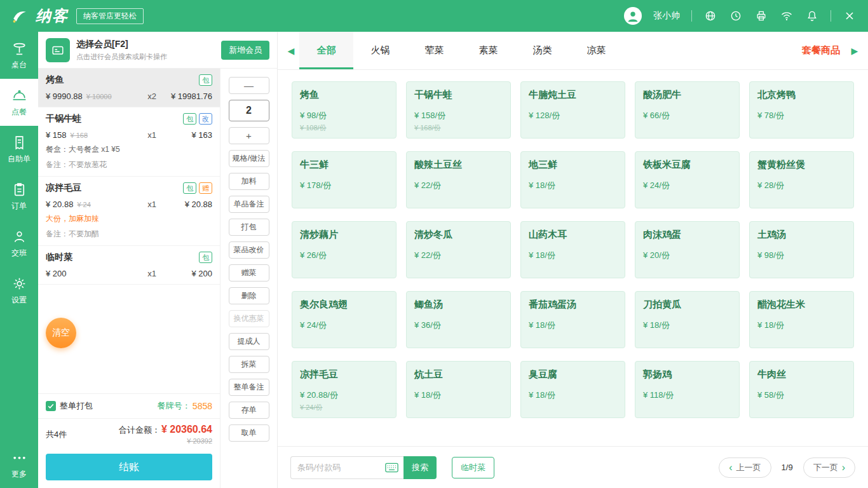  I want to click on sidebar-item-tables: 桌台, so click(19, 55).